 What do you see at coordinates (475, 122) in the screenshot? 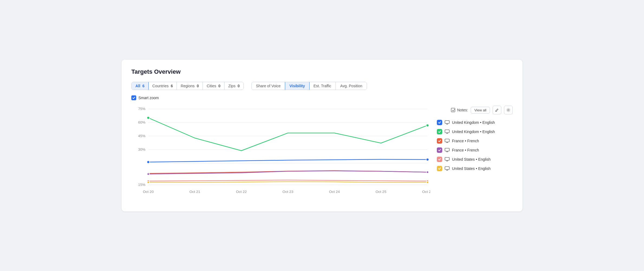
I see `legend-item-uk-english-1: United Kingdom • English` at bounding box center [475, 122].